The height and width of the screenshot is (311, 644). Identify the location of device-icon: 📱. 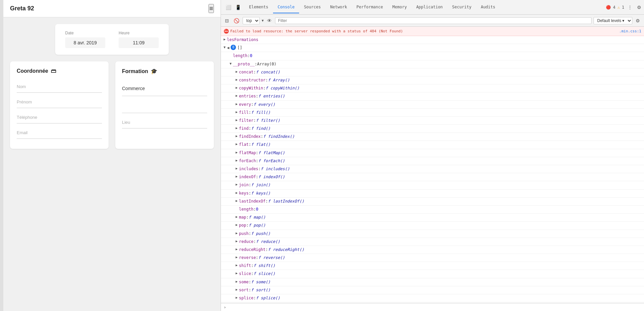
(238, 7).